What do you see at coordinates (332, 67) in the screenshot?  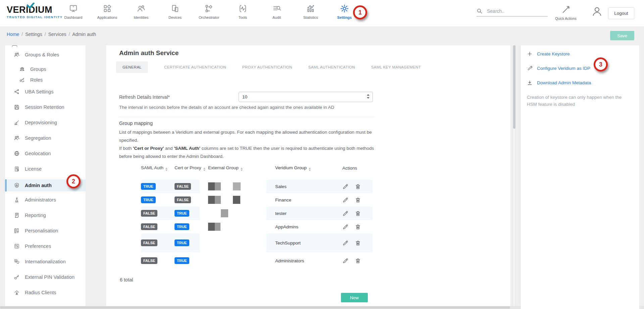 I see `tab-saml-authentication: SAML AUTHENTICATION` at bounding box center [332, 67].